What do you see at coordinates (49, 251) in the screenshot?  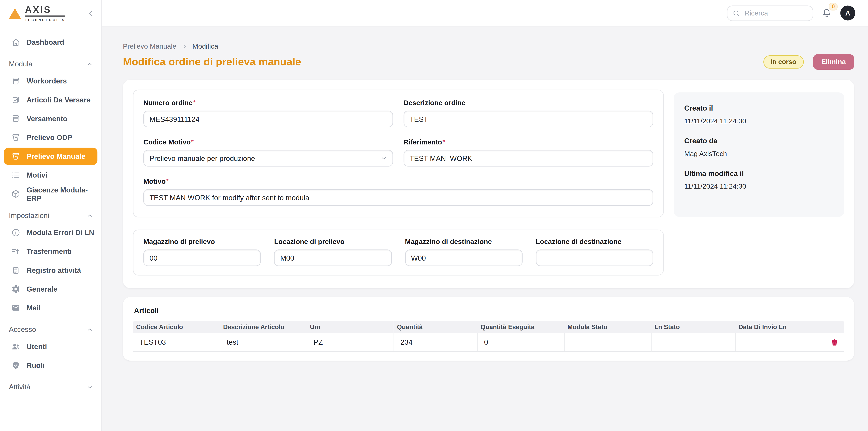 I see `sidebar-item-label: Trasferimenti` at bounding box center [49, 251].